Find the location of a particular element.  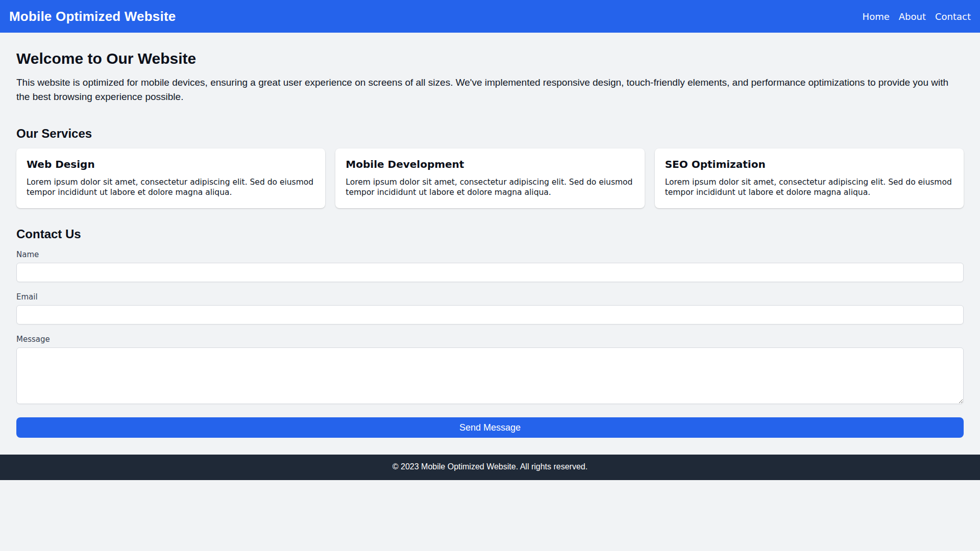

welcome-heading: Welcome to Our Website is located at coordinates (490, 59).